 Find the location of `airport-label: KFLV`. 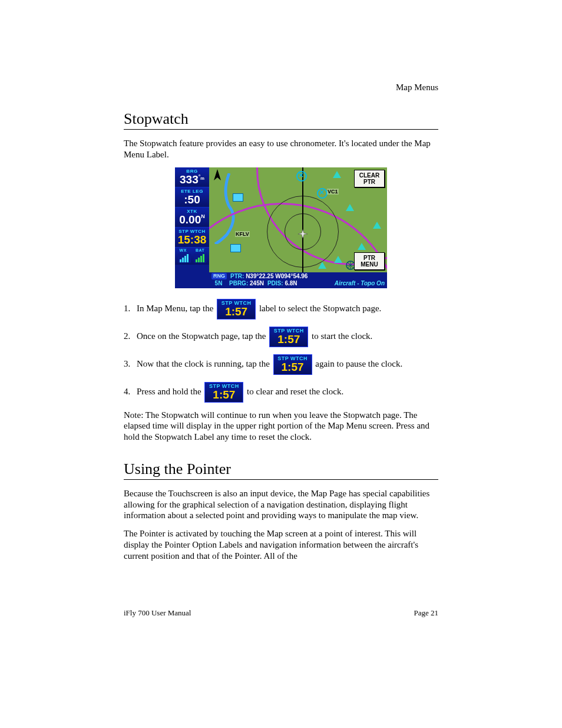

airport-label: KFLV is located at coordinates (243, 234).